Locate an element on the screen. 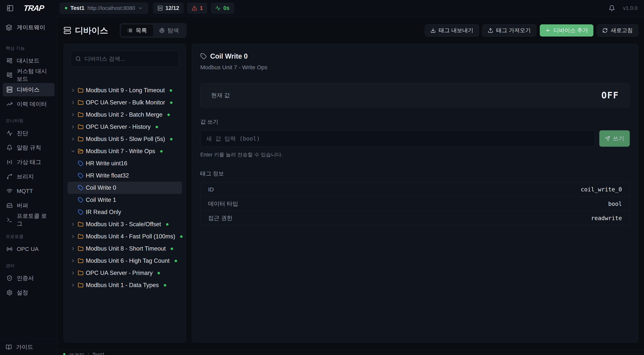 The height and width of the screenshot is (355, 644). info-key: ID is located at coordinates (211, 190).